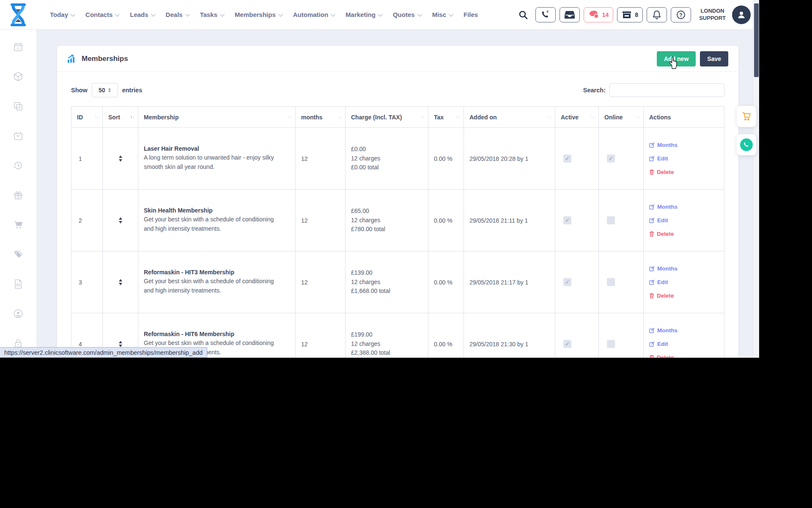 The width and height of the screenshot is (812, 508). I want to click on table-controls: Show 50 entries Search:, so click(398, 90).